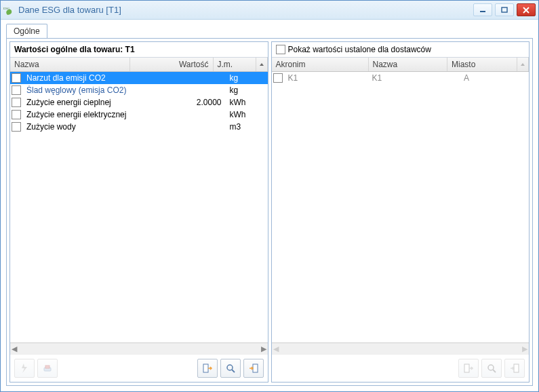  What do you see at coordinates (184, 102) in the screenshot?
I see `cell-value: 2.0000` at bounding box center [184, 102].